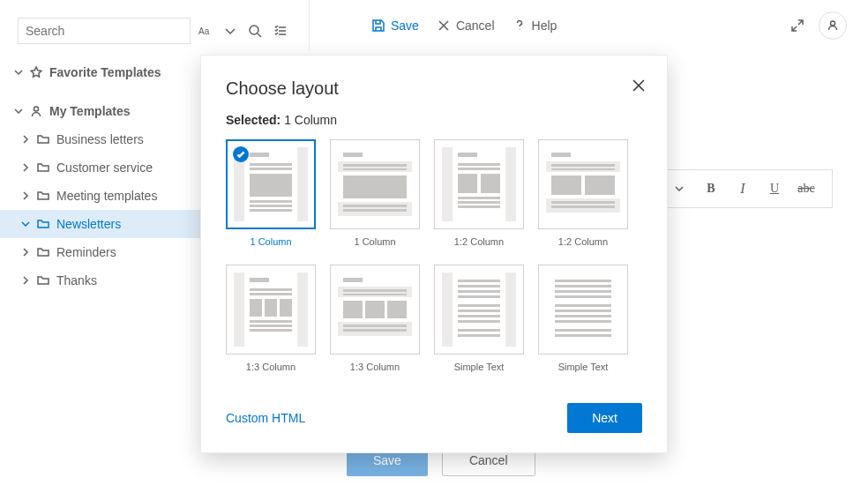  I want to click on account-icon, so click(833, 26).